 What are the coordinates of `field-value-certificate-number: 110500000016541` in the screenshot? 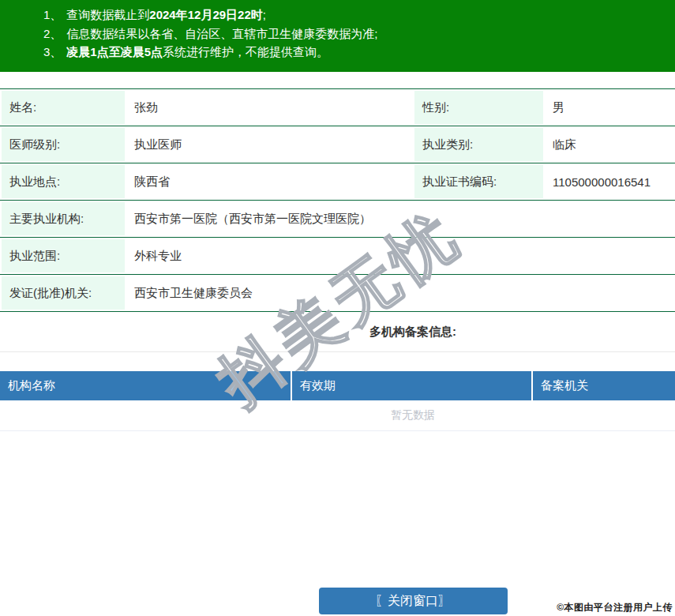 It's located at (609, 182).